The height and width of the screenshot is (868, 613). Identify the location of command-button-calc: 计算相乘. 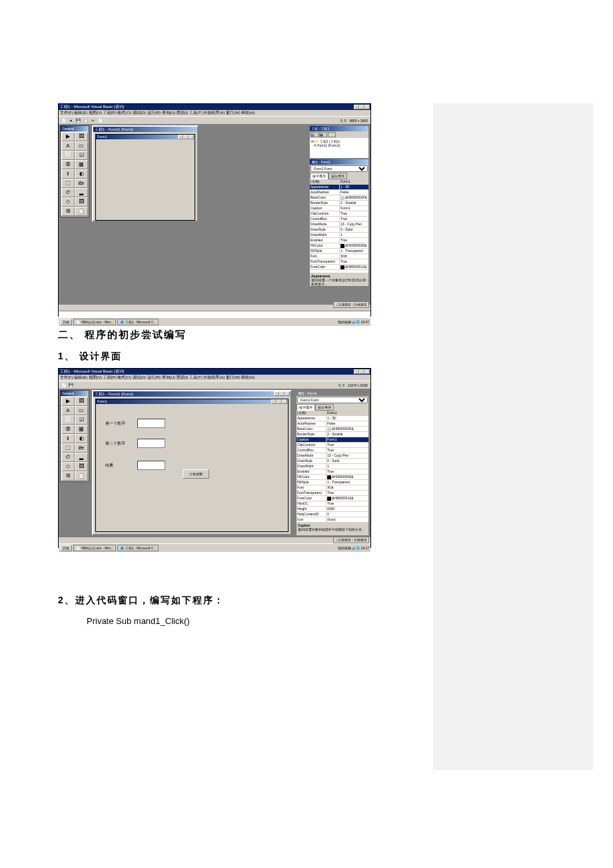
(196, 474).